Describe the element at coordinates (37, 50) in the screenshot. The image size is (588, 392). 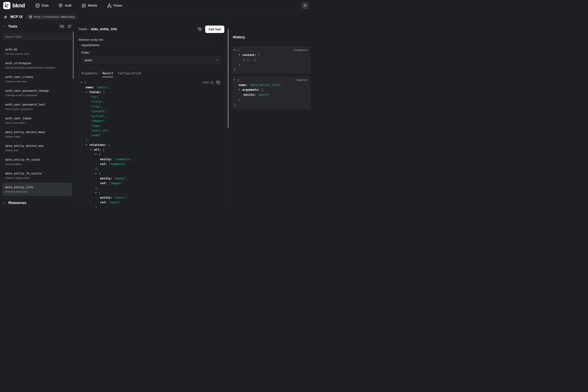
I see `tool-name: auth_me` at that location.